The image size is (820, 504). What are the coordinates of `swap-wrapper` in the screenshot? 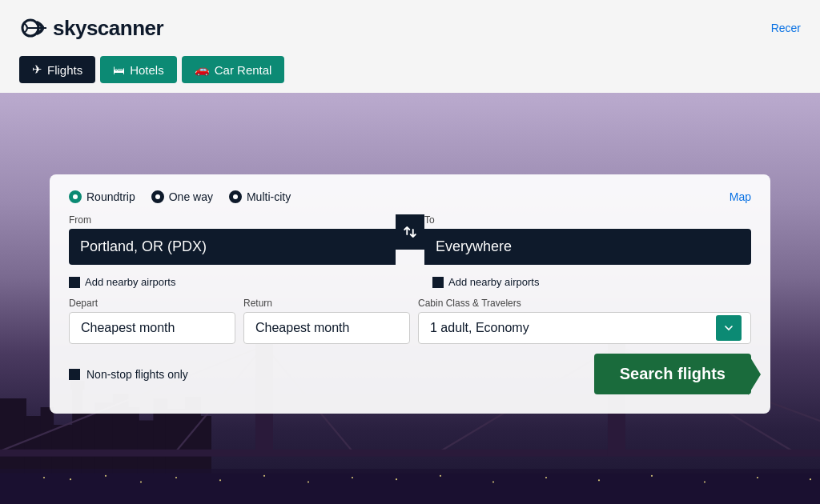 It's located at (410, 234).